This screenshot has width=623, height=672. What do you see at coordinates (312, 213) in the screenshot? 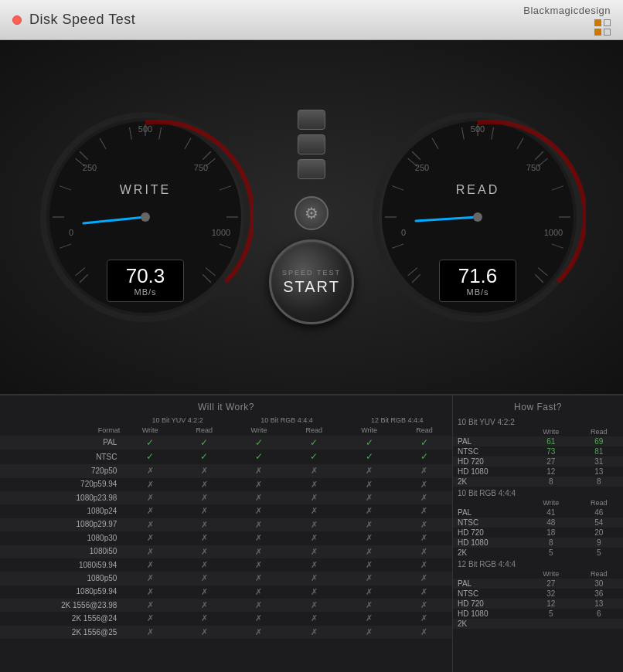
I see `settings-button: ⚙` at bounding box center [312, 213].